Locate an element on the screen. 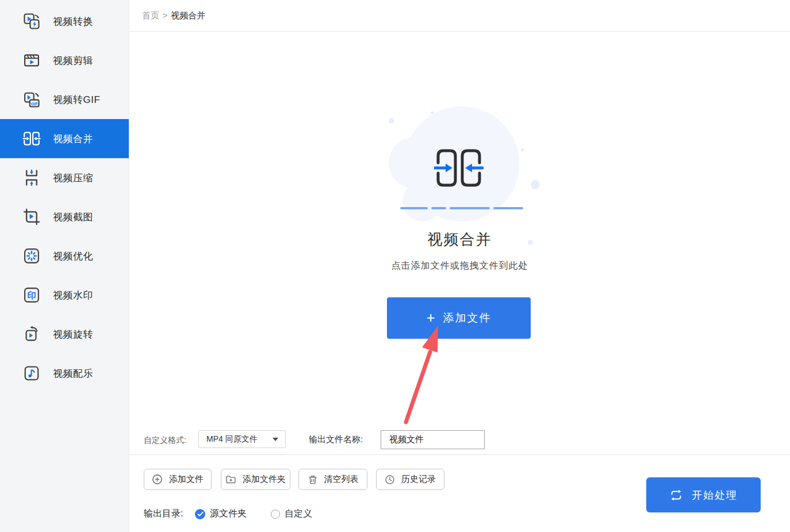 The image size is (790, 532). sidebar-item-video-merge: 视频合并 is located at coordinates (64, 139).